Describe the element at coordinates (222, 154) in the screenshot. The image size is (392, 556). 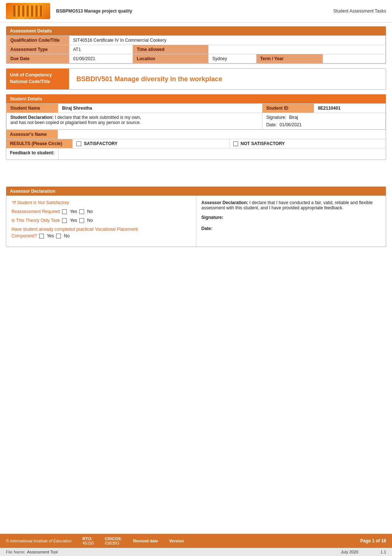
I see `feedback-value` at that location.